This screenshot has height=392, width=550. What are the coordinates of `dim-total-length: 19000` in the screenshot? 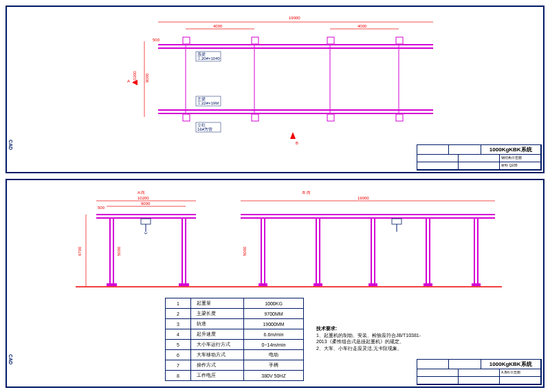 It's located at (294, 18).